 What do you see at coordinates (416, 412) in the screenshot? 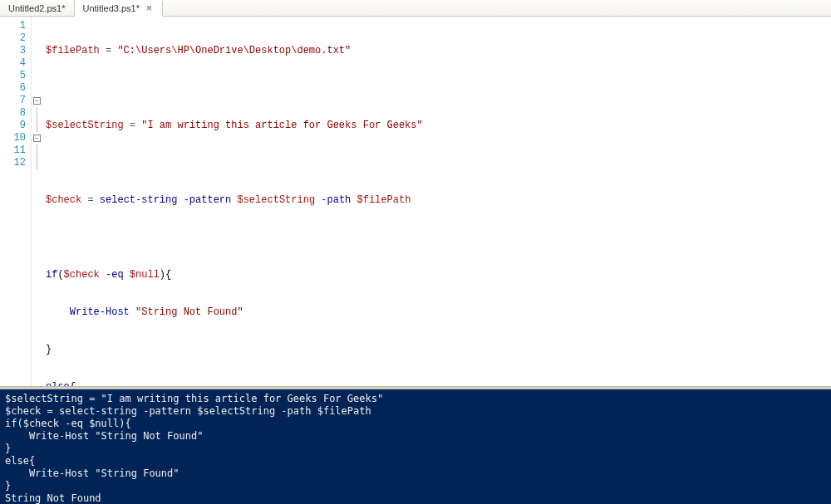
I see `console-line: $check = select-string -pattern $selectS…` at bounding box center [416, 412].